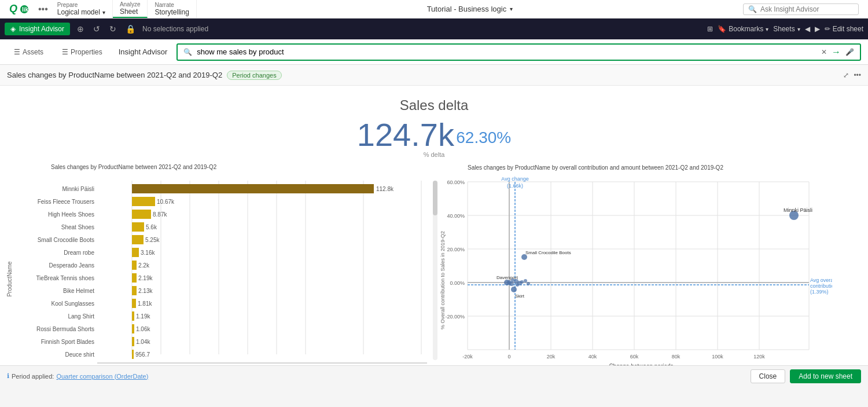  What do you see at coordinates (171, 5) in the screenshot?
I see `nav-narrate-label: Narrate` at bounding box center [171, 5].